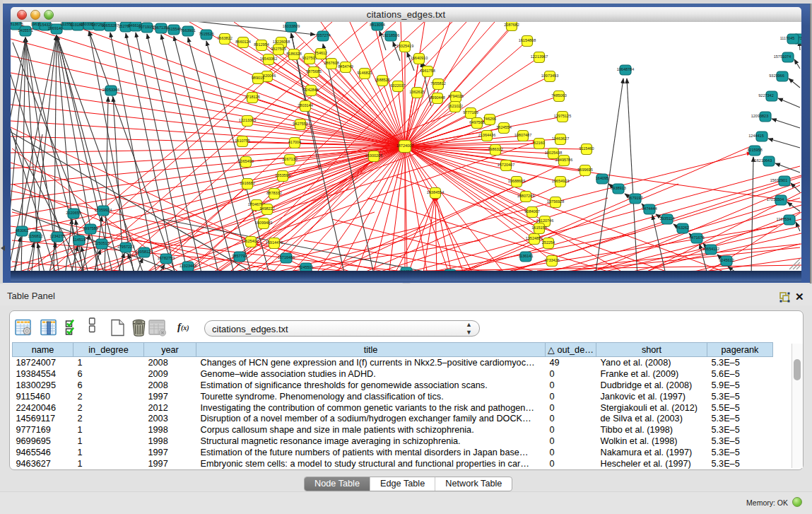 Image resolution: width=812 pixels, height=514 pixels. Describe the element at coordinates (247, 183) in the screenshot. I see `svg-text: 1916682` at that location.